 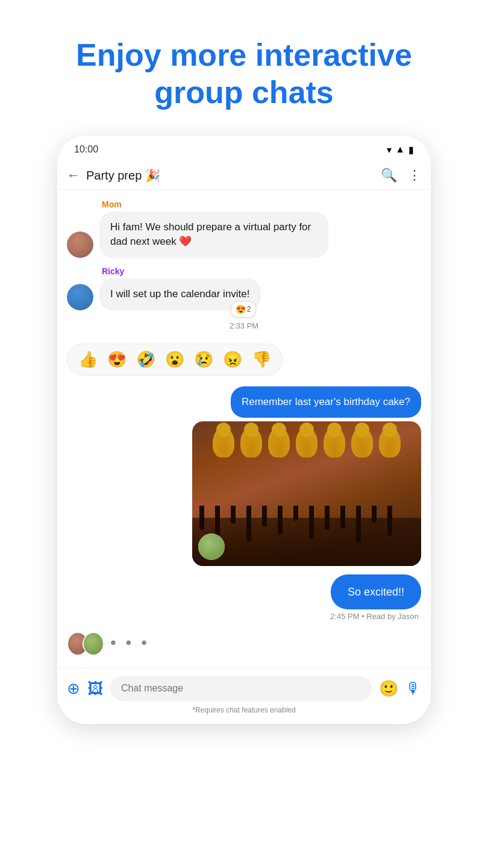 I want to click on cake-image, so click(x=307, y=494).